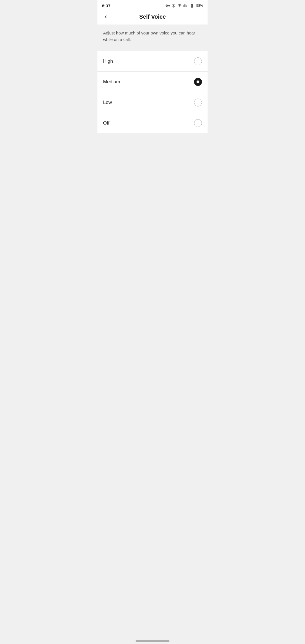  I want to click on option-off-label: Off, so click(106, 123).